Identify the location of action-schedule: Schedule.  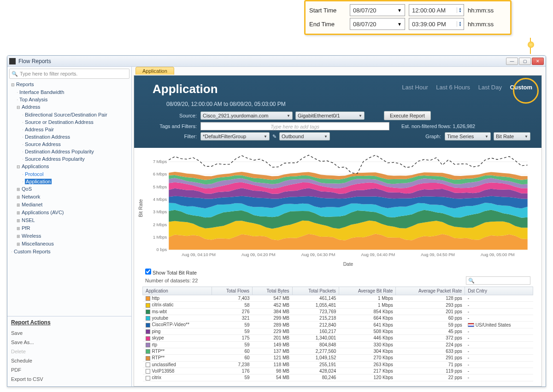
(69, 361).